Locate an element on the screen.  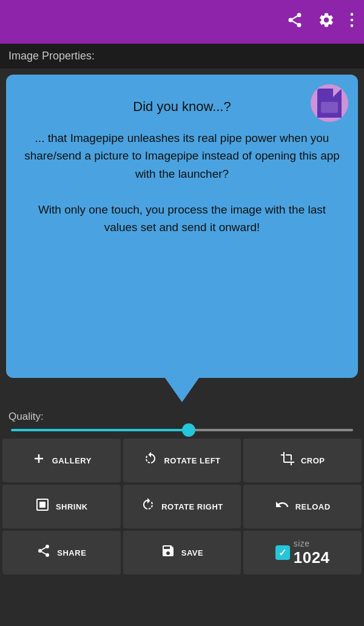
reload-button: RELOAD is located at coordinates (302, 507).